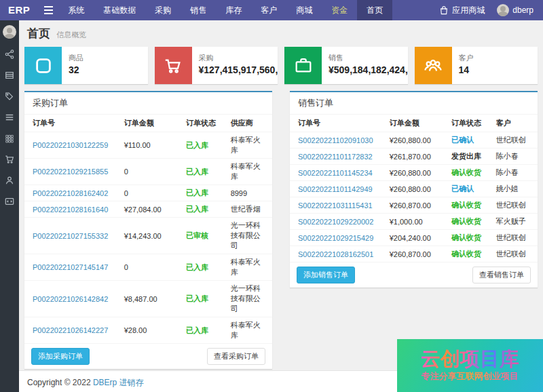 This screenshot has width=543, height=392. Describe the element at coordinates (415, 140) in the screenshot. I see `order-amount: ¥260,880.00` at that location.